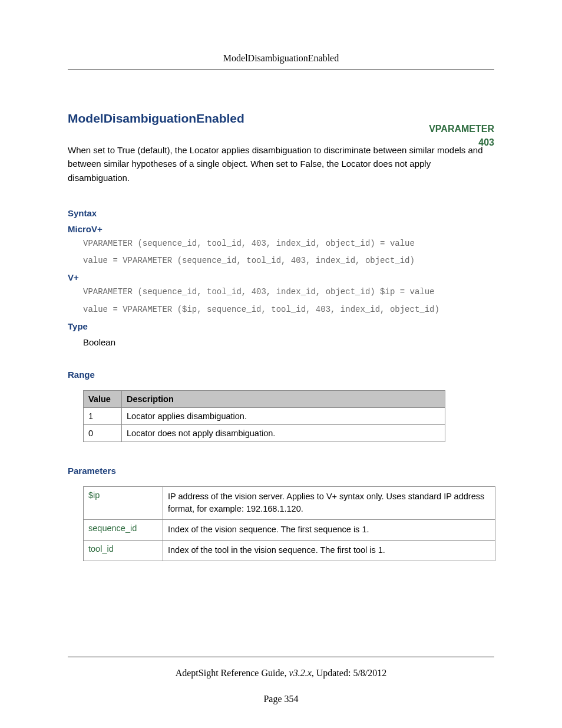 This screenshot has width=562, height=728. What do you see at coordinates (265, 433) in the screenshot?
I see `table-row: 0 Locator does not apply disambiguation.` at bounding box center [265, 433].